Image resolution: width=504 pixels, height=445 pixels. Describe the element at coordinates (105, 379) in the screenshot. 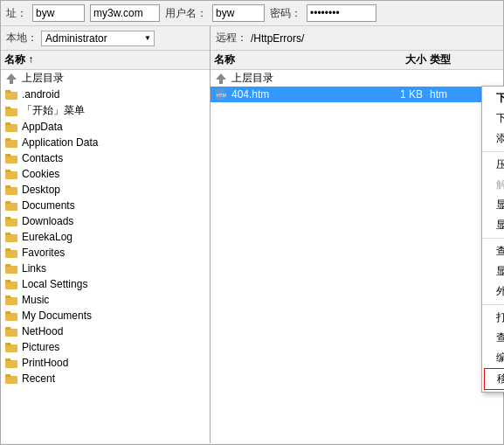

I see `list-item: Recent` at that location.